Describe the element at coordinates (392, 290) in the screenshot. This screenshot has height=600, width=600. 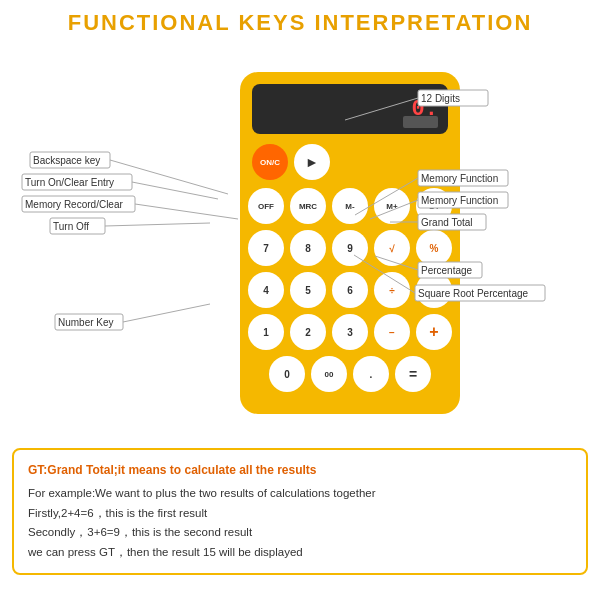
I see `btn-divide: ÷` at that location.